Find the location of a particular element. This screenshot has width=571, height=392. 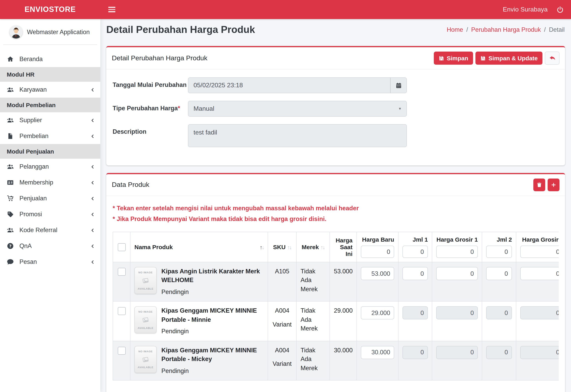

sidebar-item-promosi: Promosi is located at coordinates (50, 214).